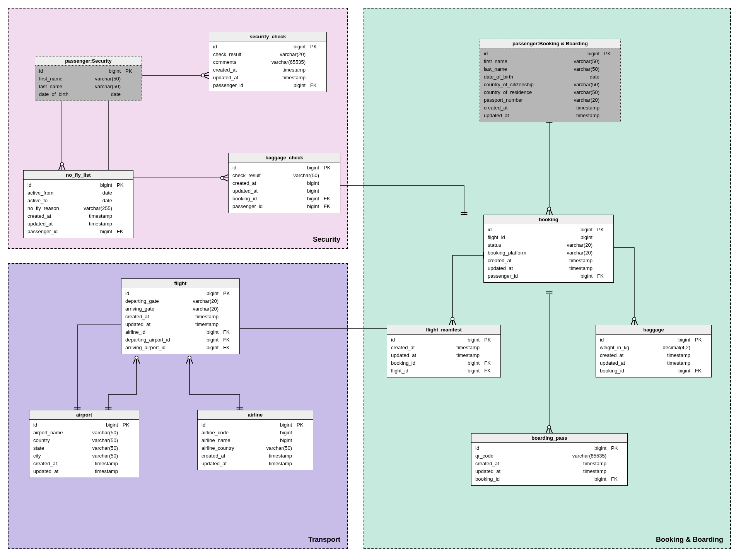 The height and width of the screenshot is (560, 741). I want to click on column-row: airline_countryvarchar(50), so click(255, 448).